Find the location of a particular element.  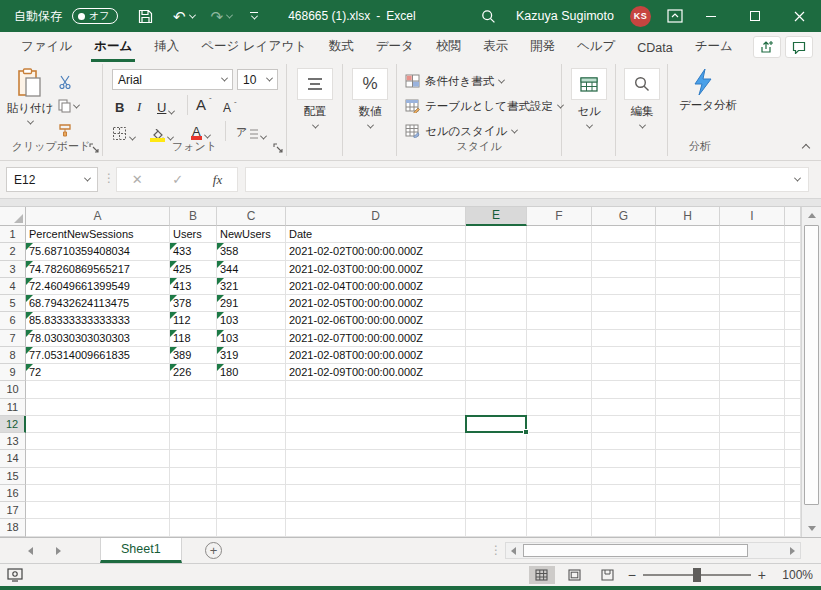

format-painter-button is located at coordinates (65, 130).